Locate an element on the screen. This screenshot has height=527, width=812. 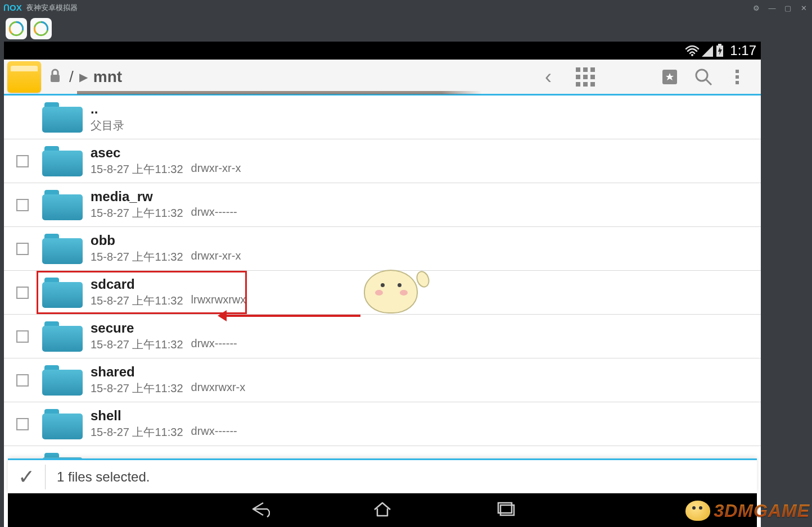
breadcrumb-root: / is located at coordinates (71, 77).